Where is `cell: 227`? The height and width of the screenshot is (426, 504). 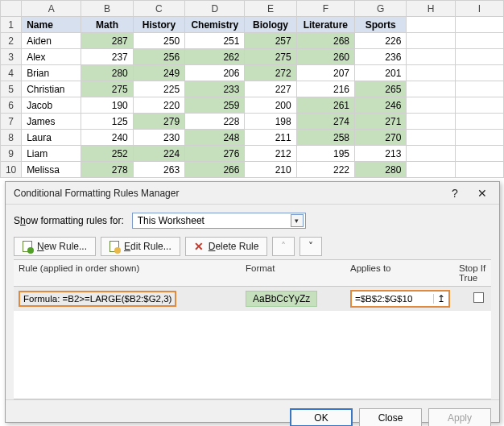
cell: 227 is located at coordinates (271, 89).